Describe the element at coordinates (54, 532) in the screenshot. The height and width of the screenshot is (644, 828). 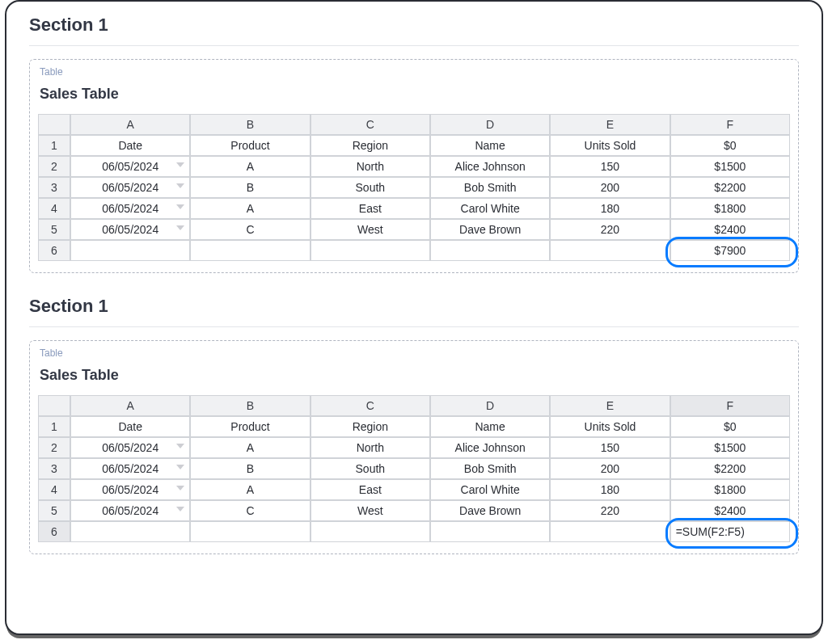
I see `row-num-selected: 6` at that location.